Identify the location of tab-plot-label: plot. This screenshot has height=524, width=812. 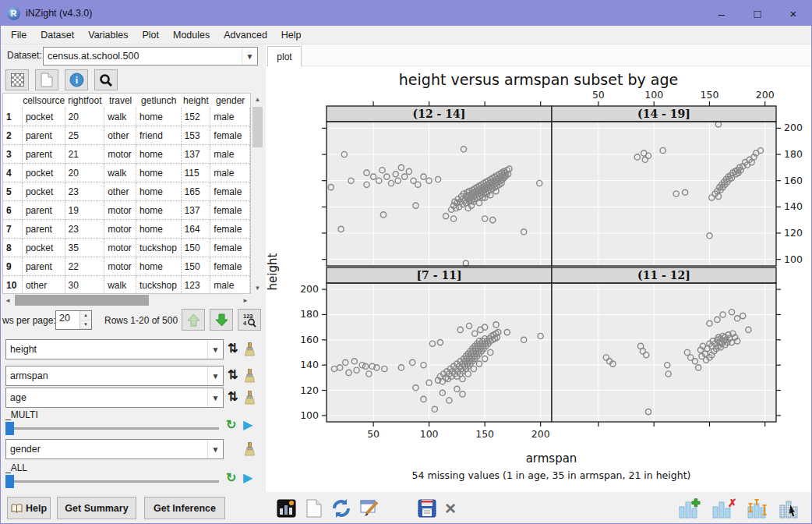
(284, 57).